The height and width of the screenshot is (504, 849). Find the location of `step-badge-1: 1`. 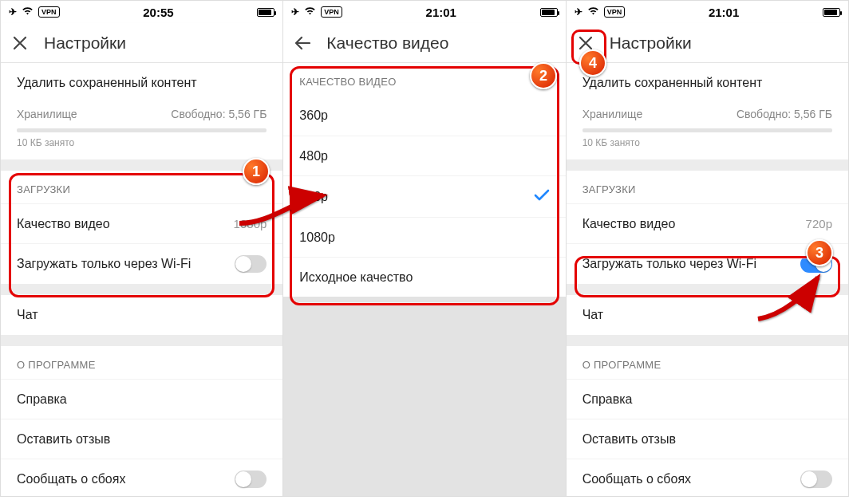

step-badge-1: 1 is located at coordinates (256, 171).